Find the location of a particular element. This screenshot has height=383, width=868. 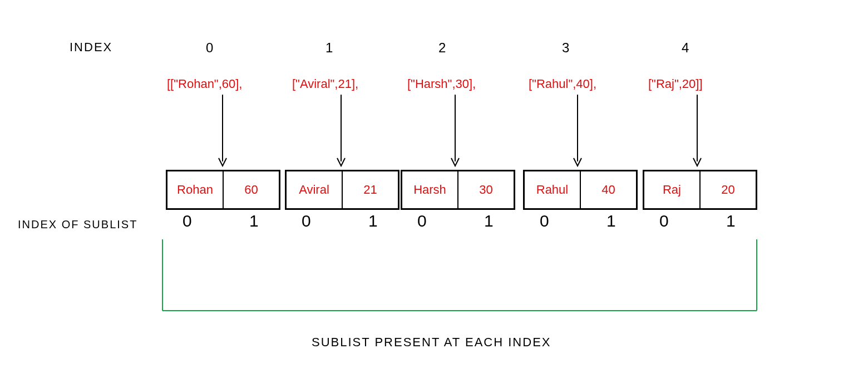

cell-0: Rohan 60 is located at coordinates (223, 190).